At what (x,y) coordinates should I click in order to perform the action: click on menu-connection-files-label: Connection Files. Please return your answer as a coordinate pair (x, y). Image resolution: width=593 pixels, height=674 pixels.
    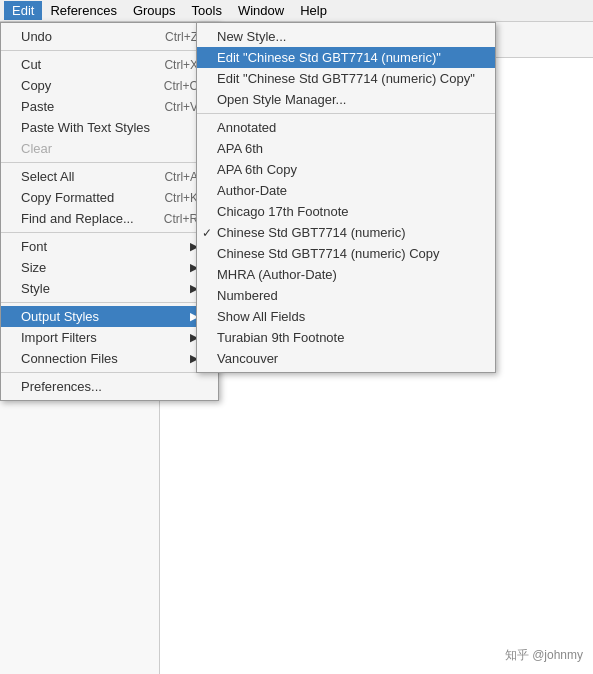
    Looking at the image, I should click on (70, 358).